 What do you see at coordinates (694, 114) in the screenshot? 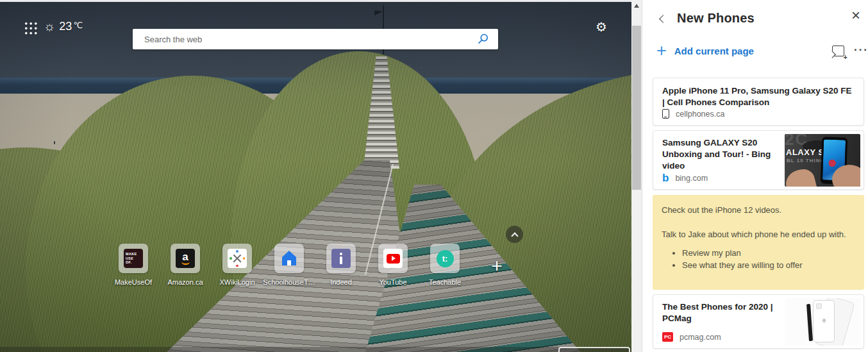
I see `site-row: cellphones.ca` at bounding box center [694, 114].